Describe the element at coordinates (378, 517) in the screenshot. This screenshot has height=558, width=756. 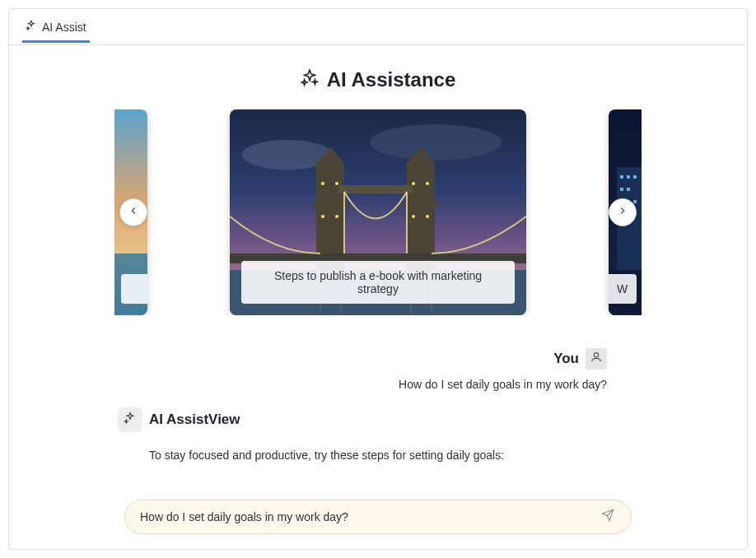
I see `input-bar` at that location.